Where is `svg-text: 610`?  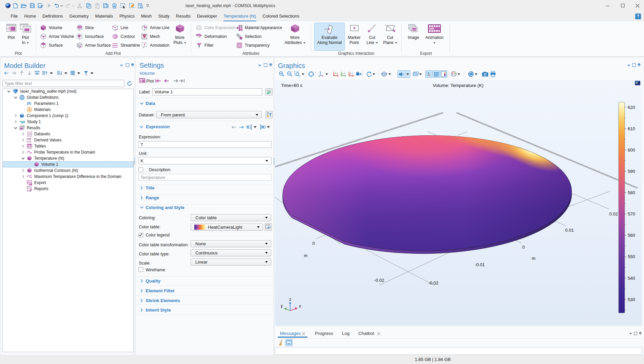
svg-text: 610 is located at coordinates (631, 129).